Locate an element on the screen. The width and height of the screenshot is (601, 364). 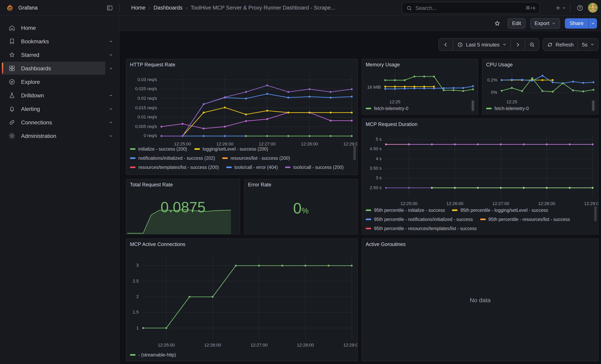
breadcrumb: Home › Dashboards › ToolHive MCP Server … is located at coordinates (233, 8).